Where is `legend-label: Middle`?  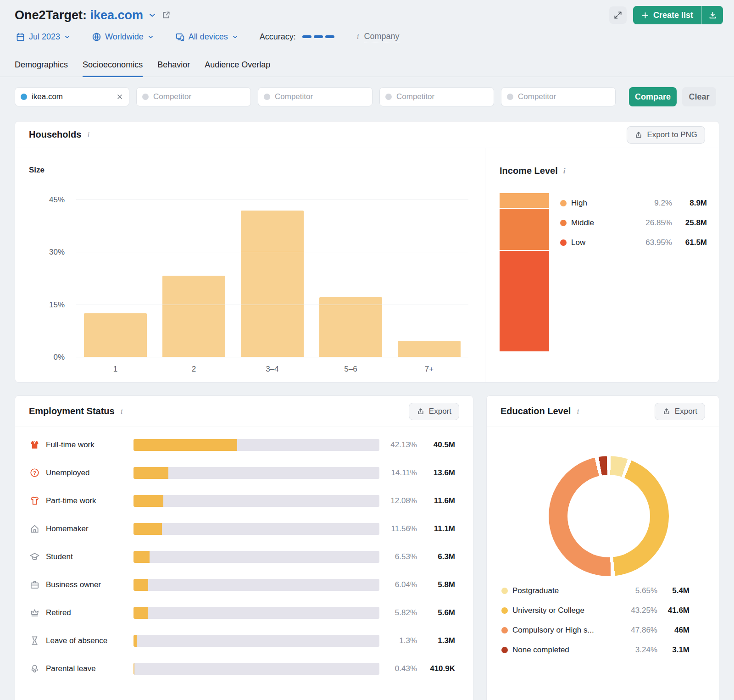 legend-label: Middle is located at coordinates (601, 223).